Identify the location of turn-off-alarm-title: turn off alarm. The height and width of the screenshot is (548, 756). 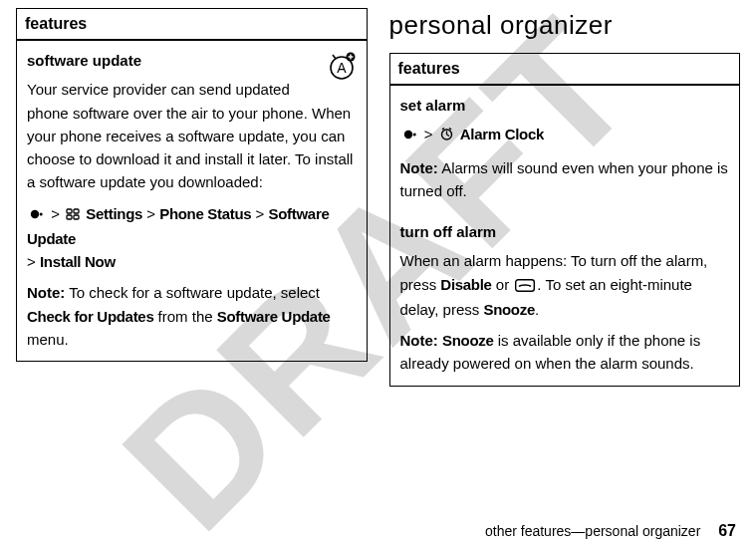
(566, 231).